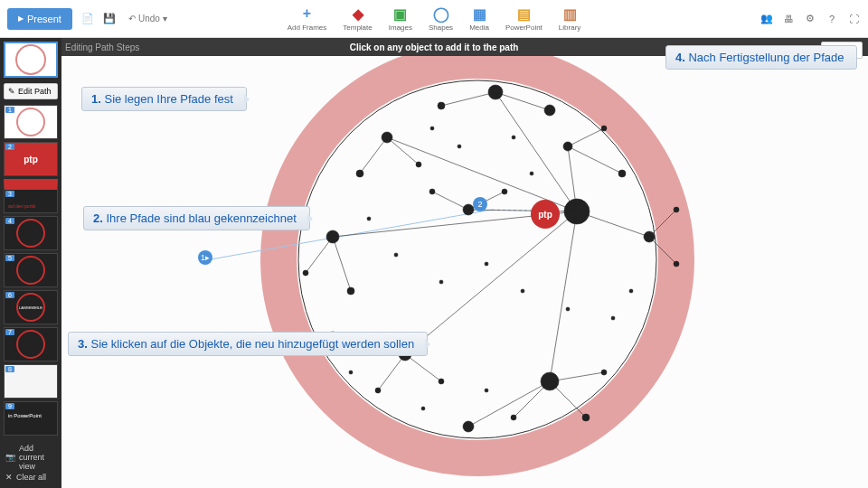 Image resolution: width=868 pixels, height=488 pixels. Describe the element at coordinates (88, 19) in the screenshot. I see `new-doc-icon: 📄` at that location.